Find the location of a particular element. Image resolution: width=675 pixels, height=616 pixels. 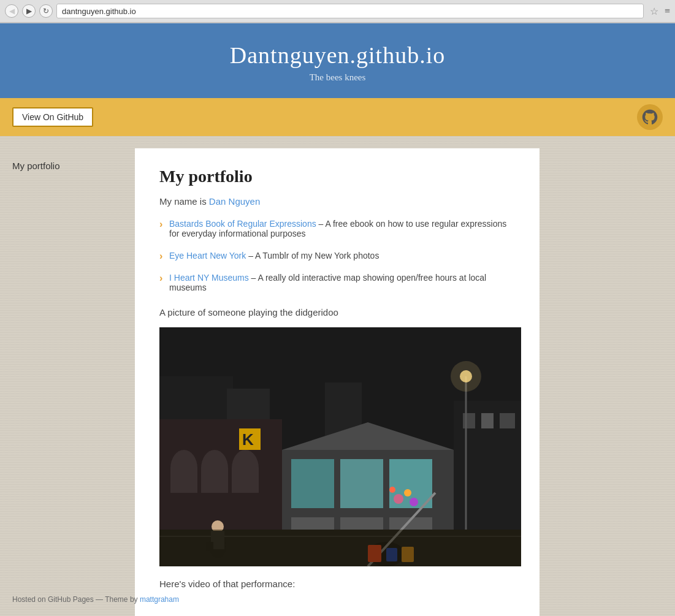

list-item: Bastards Book of Regular Expressions – A… is located at coordinates (337, 229).